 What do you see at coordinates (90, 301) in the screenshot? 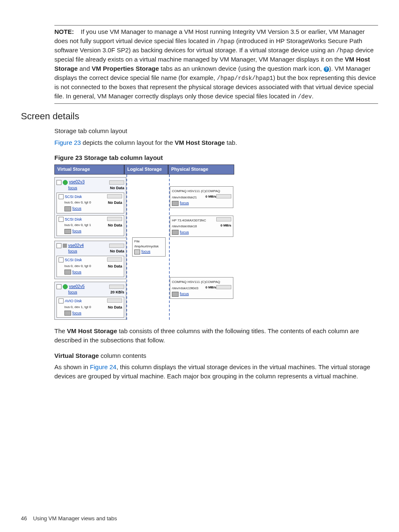
I see `vm-box: vse02v5 focus20 KB/s AVIO Disk bus 0, de…` at bounding box center [90, 301].